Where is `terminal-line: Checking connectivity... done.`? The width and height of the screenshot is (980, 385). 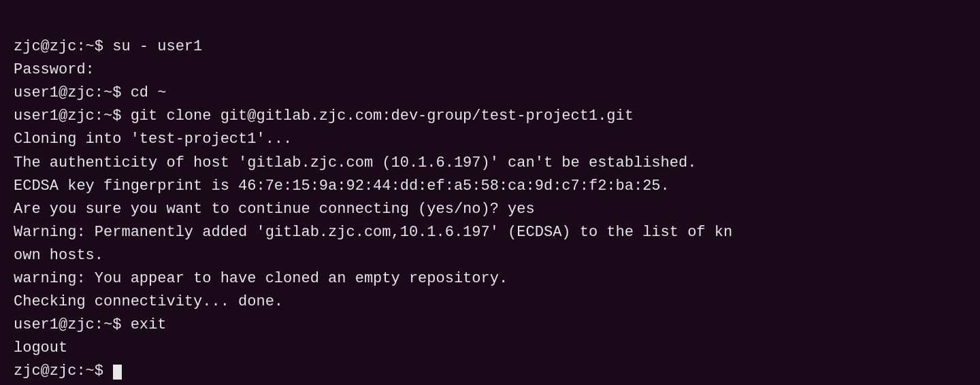
terminal-line: Checking connectivity... done. is located at coordinates (490, 302).